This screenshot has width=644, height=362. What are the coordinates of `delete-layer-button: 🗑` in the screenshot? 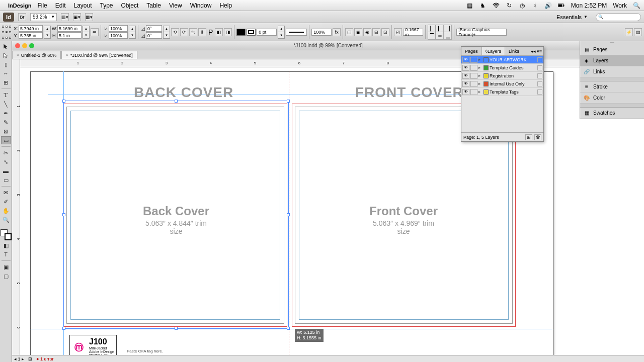 It's located at (538, 137).